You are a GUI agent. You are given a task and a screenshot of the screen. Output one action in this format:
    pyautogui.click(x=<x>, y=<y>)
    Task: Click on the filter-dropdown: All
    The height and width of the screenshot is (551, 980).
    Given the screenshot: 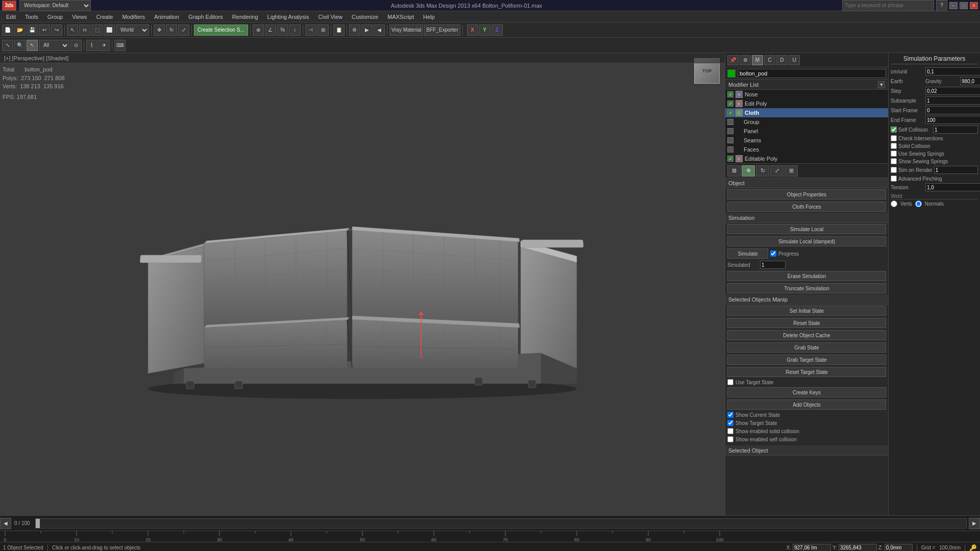 What is the action you would take?
    pyautogui.click(x=54, y=45)
    